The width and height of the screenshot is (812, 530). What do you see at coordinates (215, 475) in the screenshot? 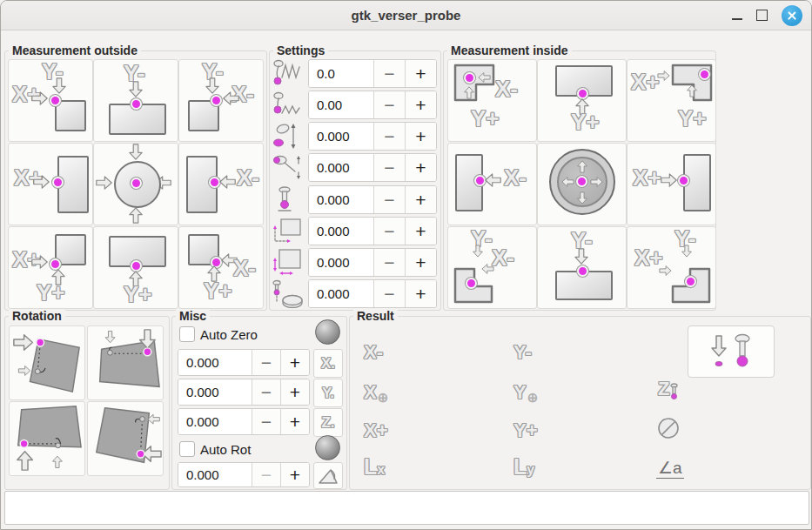
I see `misc-rot-value-input` at bounding box center [215, 475].